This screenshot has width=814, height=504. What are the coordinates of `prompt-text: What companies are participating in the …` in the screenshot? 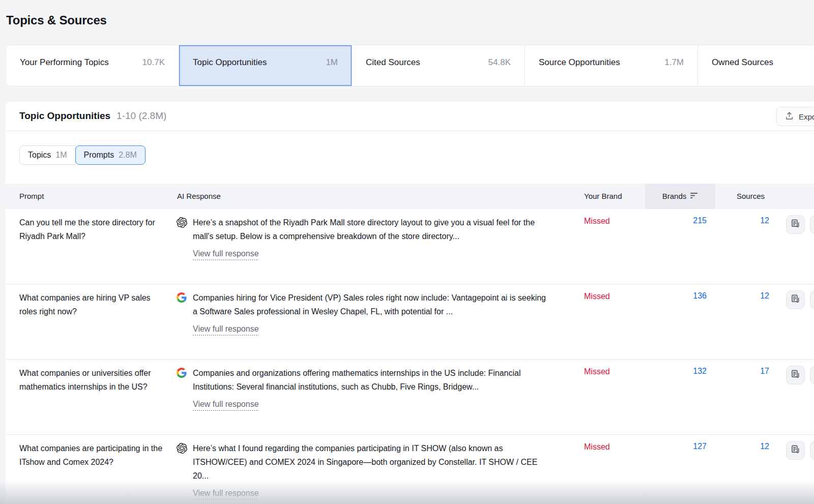 It's located at (94, 455).